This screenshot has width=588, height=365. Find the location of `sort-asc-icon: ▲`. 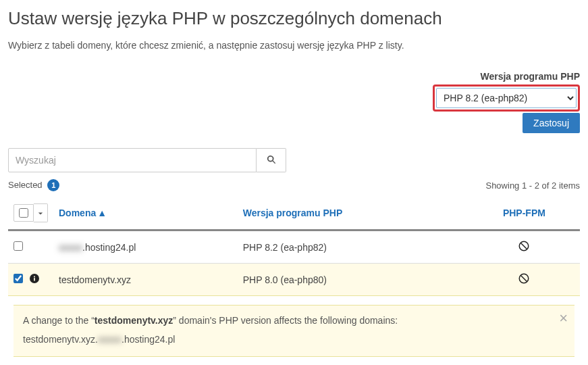

sort-asc-icon: ▲ is located at coordinates (102, 213).